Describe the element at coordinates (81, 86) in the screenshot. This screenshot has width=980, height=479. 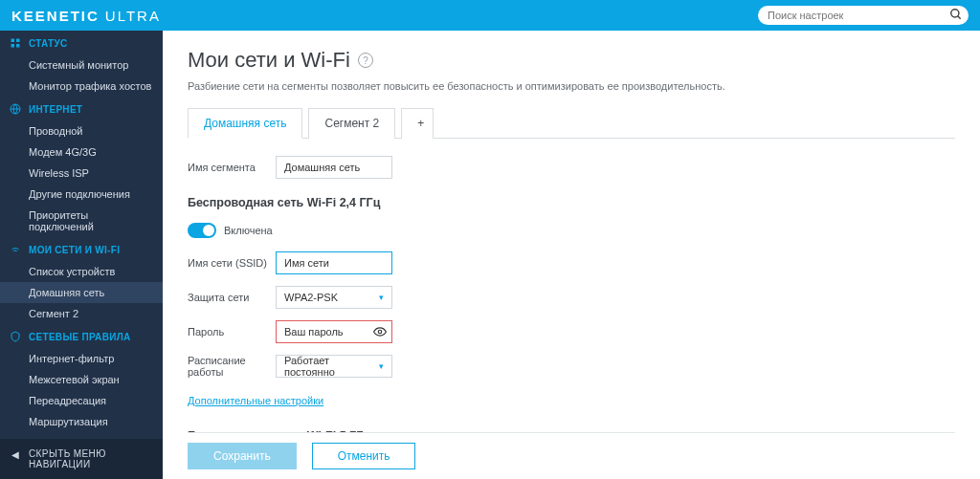
I see `sidebar-item: Монитор трафика хостов` at that location.